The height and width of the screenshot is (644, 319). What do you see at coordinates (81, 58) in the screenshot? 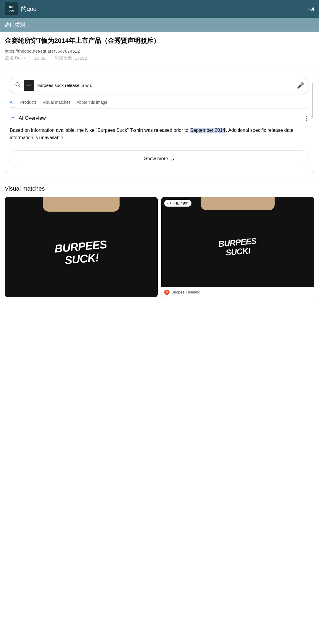
I see `article-views: 17292` at bounding box center [81, 58].